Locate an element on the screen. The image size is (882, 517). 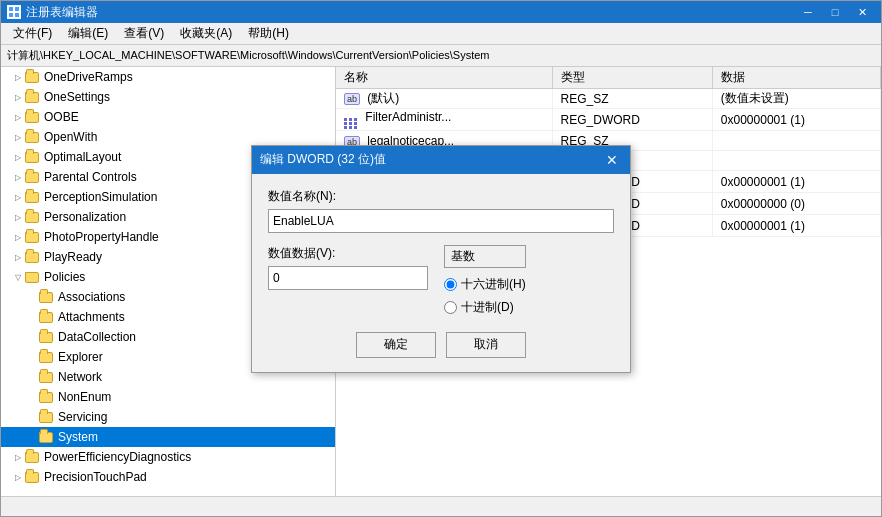
cancel-button: 取消 is located at coordinates (486, 345).